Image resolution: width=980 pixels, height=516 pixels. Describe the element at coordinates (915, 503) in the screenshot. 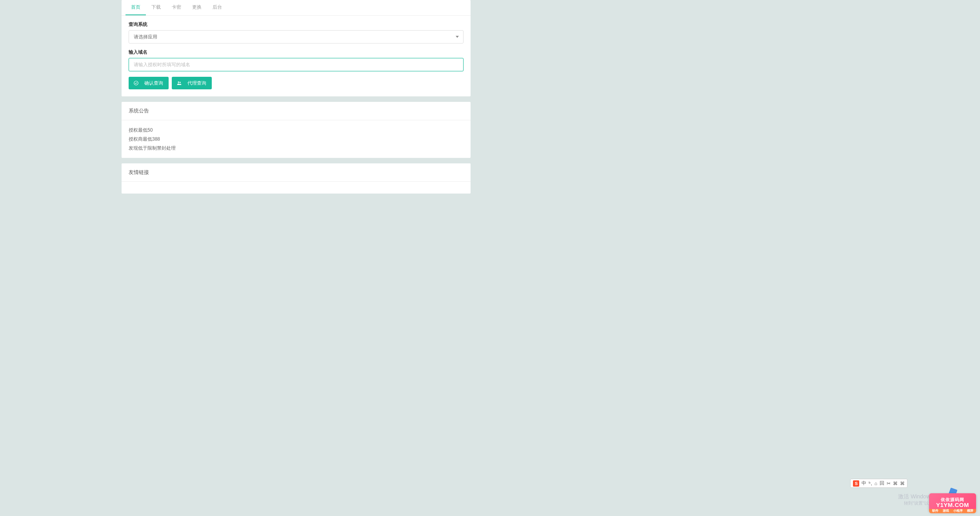

I see `watermark-sub: 转到"设置"以激` at that location.